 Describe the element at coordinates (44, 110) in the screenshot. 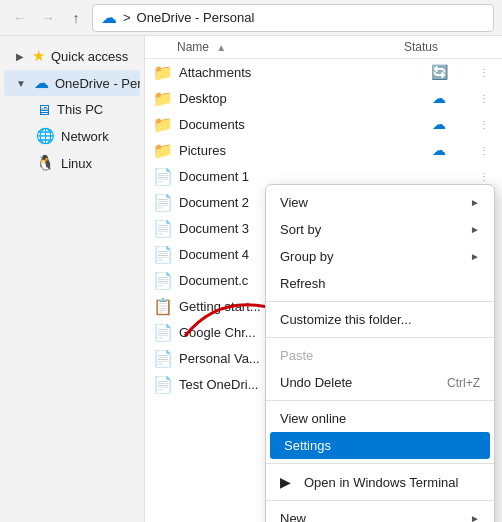

I see `pc-icon: 🖥` at that location.